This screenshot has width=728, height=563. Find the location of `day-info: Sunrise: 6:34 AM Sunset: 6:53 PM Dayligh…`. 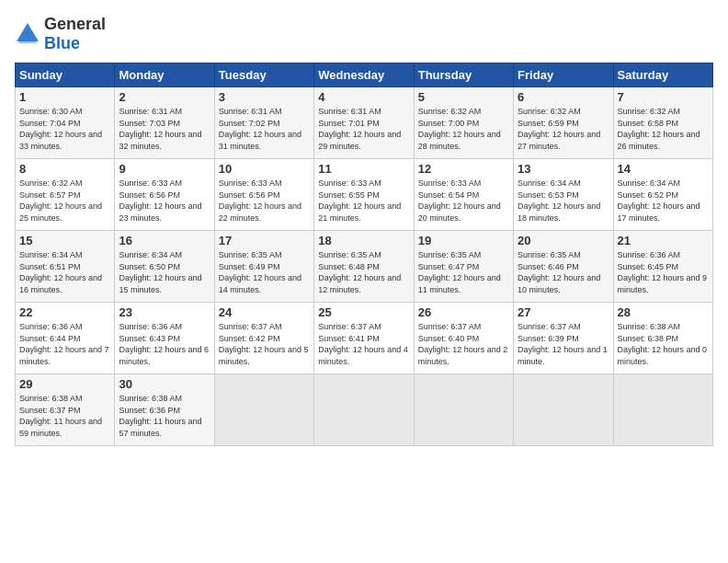

day-info: Sunrise: 6:34 AM Sunset: 6:53 PM Dayligh… is located at coordinates (563, 201).